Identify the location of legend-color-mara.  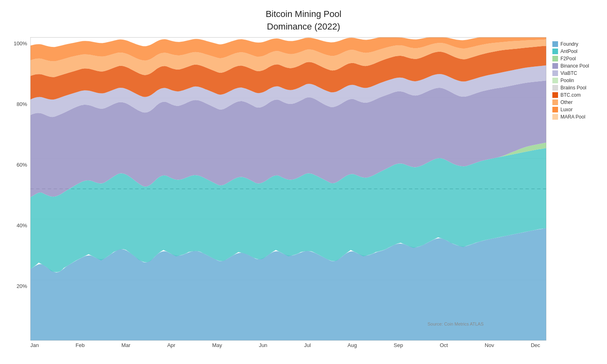
(555, 117).